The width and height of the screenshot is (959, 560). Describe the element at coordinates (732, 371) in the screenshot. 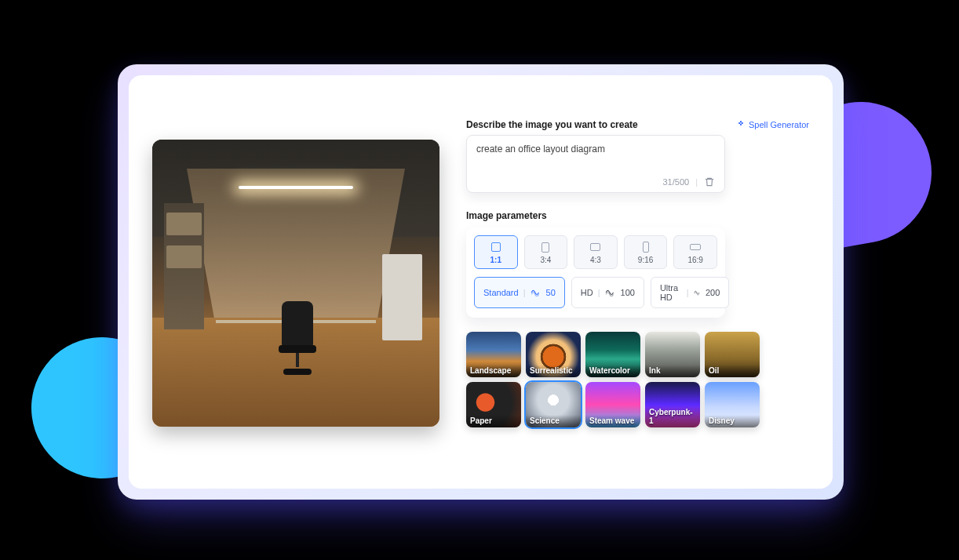

I see `style-label: Oil` at that location.